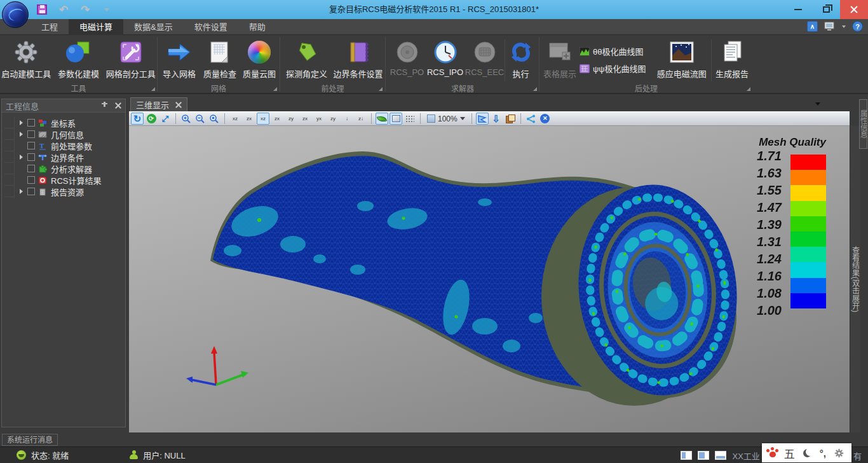 Image resolution: width=868 pixels, height=463 pixels. Describe the element at coordinates (616, 69) in the screenshot. I see `psi-polarization-curve-button: ψψ极化曲线图` at that location.